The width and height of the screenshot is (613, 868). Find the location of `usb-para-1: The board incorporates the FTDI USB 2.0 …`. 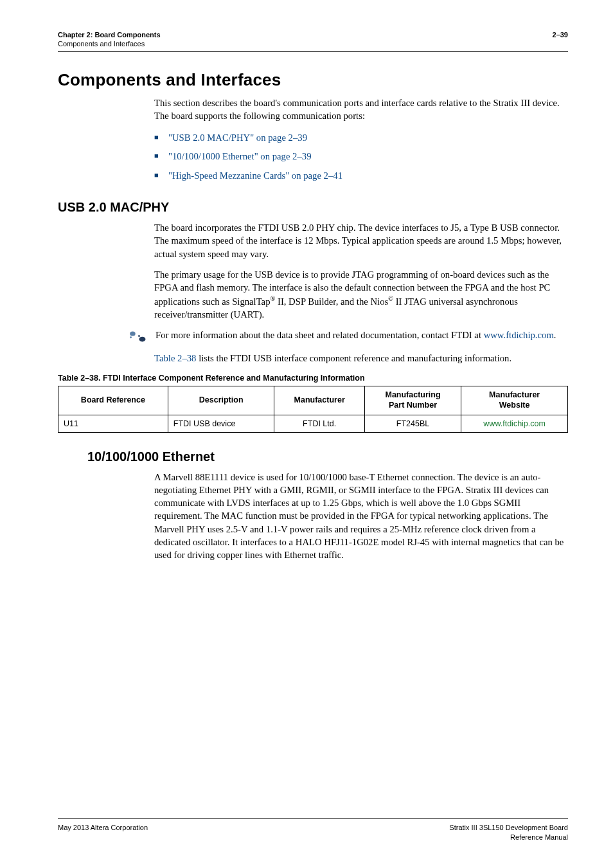

usb-para-1: The board incorporates the FTDI USB 2.0 … is located at coordinates (361, 240).